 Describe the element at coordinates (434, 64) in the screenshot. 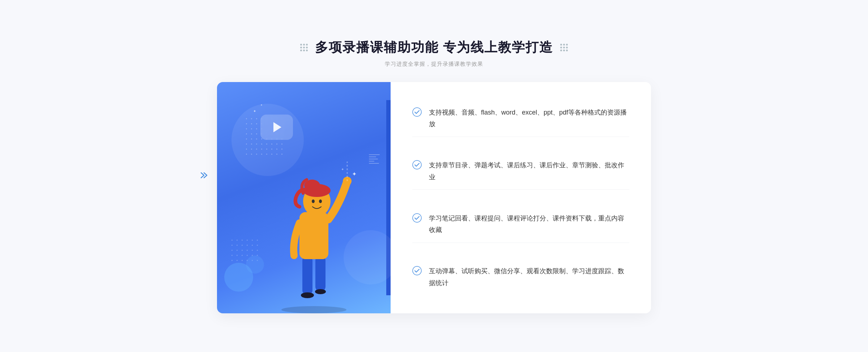

I see `subtitle: 学习进度全掌握，提升录播课教学效果` at that location.